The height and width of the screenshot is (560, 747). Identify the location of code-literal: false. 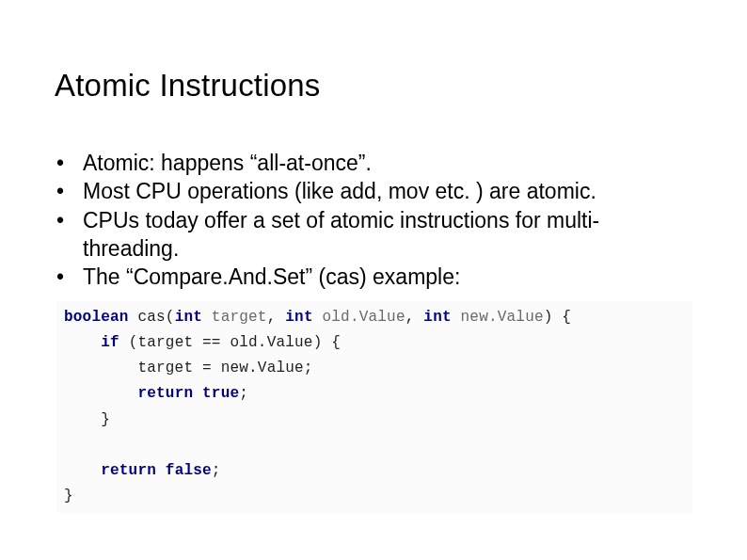
(184, 471).